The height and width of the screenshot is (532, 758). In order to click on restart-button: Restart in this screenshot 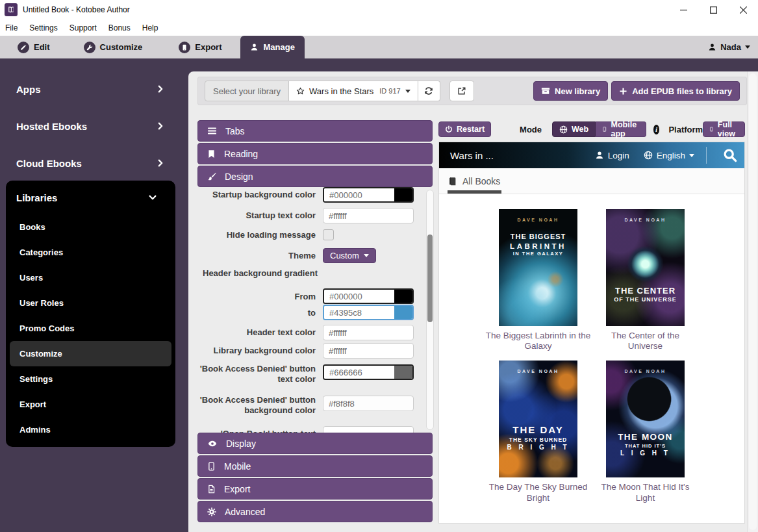, I will do `click(465, 129)`.